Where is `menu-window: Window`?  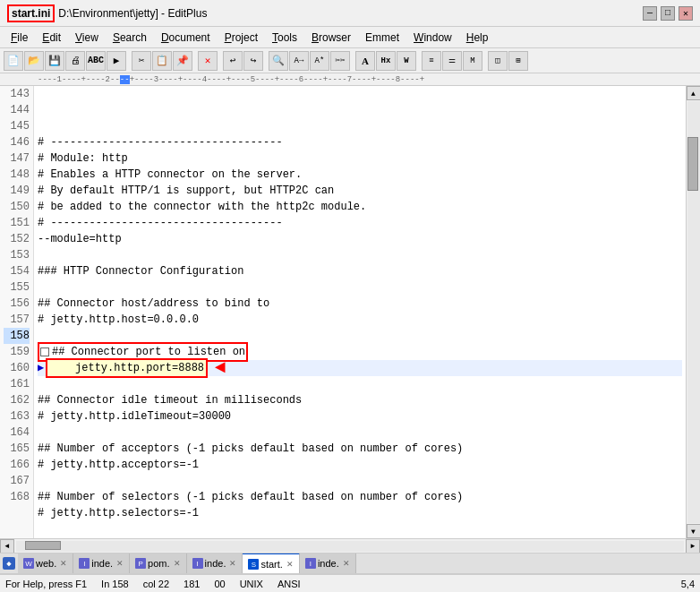 menu-window: Window is located at coordinates (433, 38).